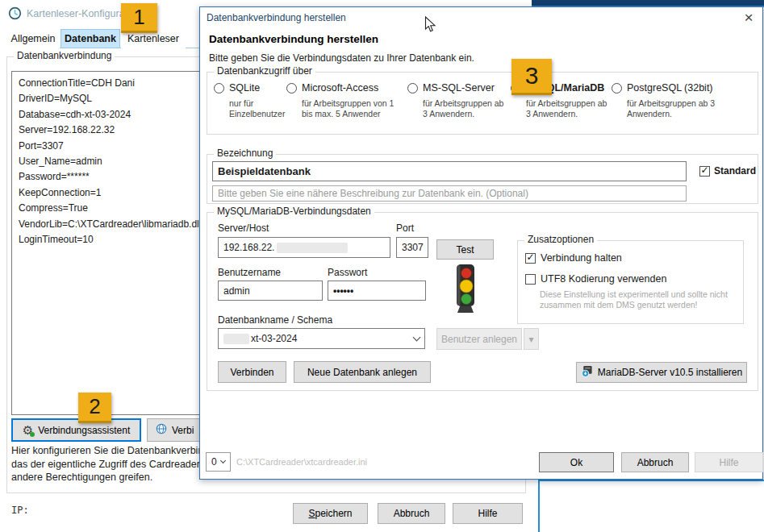 This screenshot has width=764, height=532. Describe the element at coordinates (574, 258) in the screenshot. I see `keep-connection-checkbox: Verbindung halten` at that location.